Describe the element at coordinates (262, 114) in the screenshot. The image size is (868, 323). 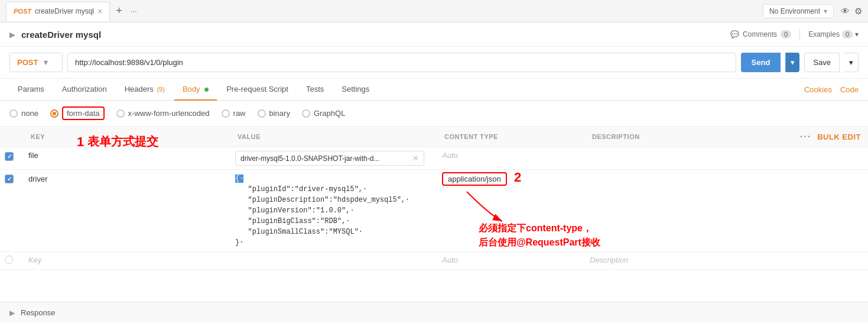
I see `radio-binary-icon` at that location.